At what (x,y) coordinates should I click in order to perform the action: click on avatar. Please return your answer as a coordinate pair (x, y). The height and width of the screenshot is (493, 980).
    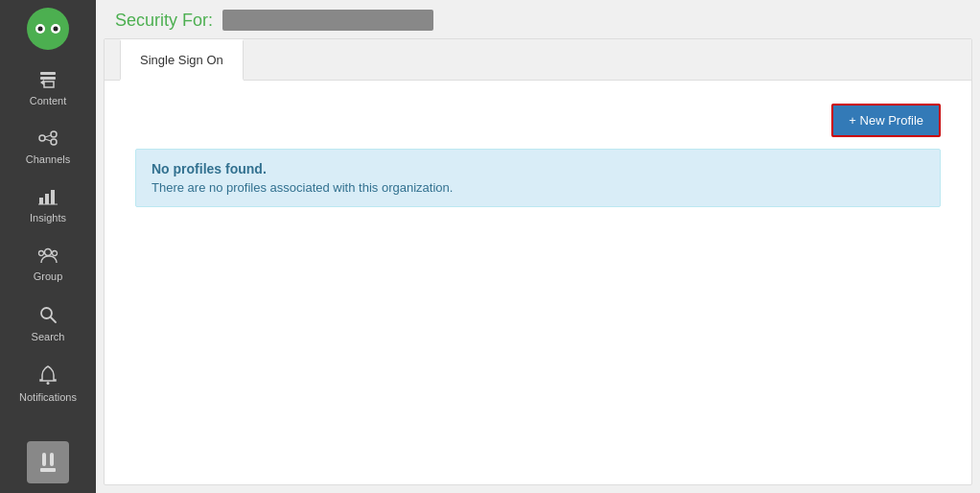
    Looking at the image, I should click on (48, 462).